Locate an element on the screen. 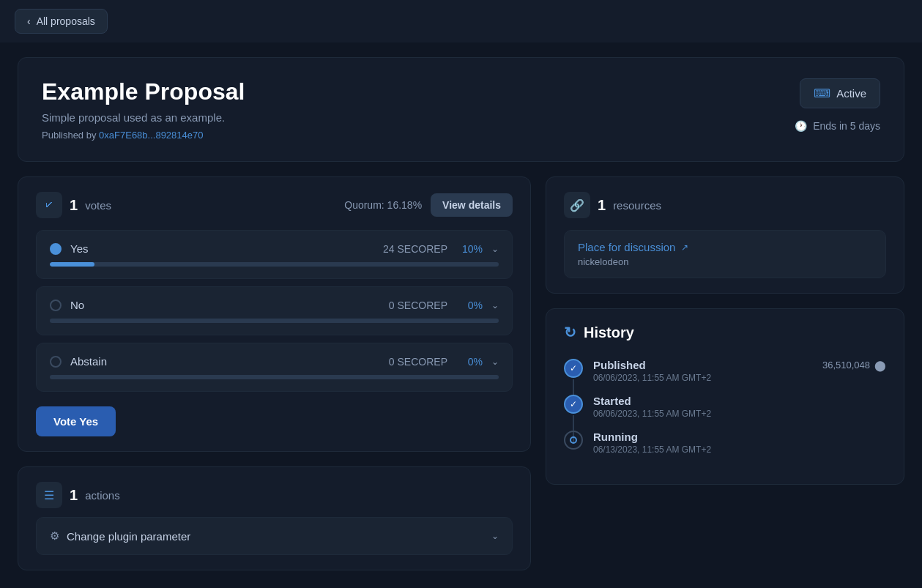  history-event-published: ✓ Published 36,510,048 ⬤ 06/06/2023, 11:… is located at coordinates (725, 371).